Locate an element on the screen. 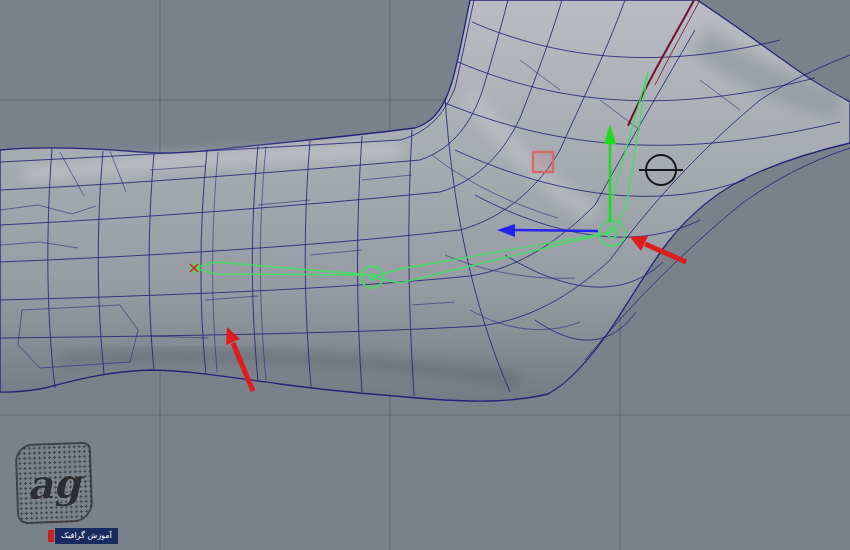 This screenshot has width=850, height=550. watermark-logo-text: ag is located at coordinates (54, 484).